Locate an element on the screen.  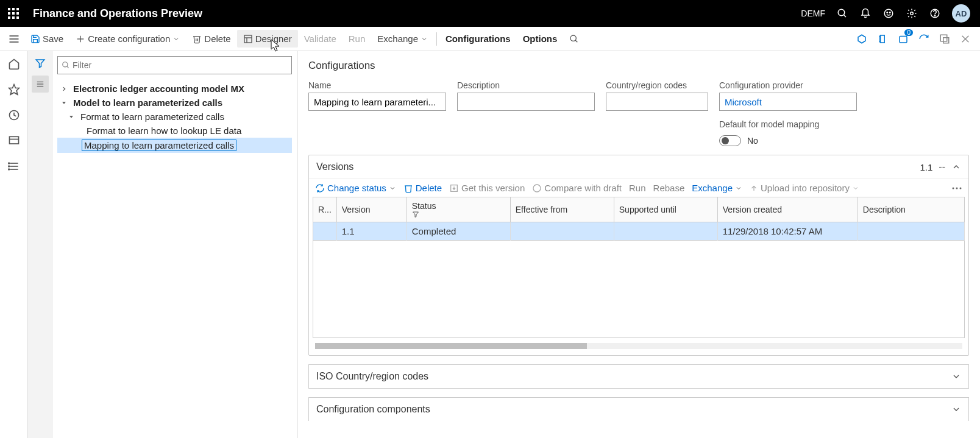
plus-icon is located at coordinates (80, 39).